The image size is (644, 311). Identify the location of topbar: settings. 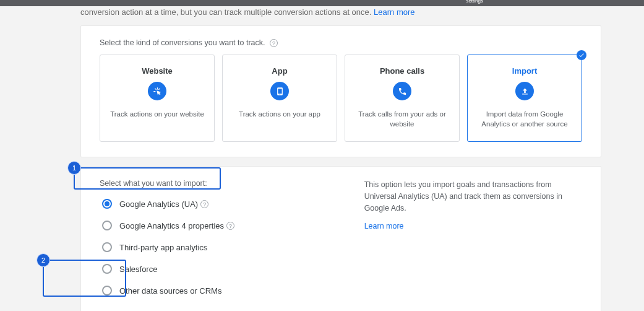
(322, 3).